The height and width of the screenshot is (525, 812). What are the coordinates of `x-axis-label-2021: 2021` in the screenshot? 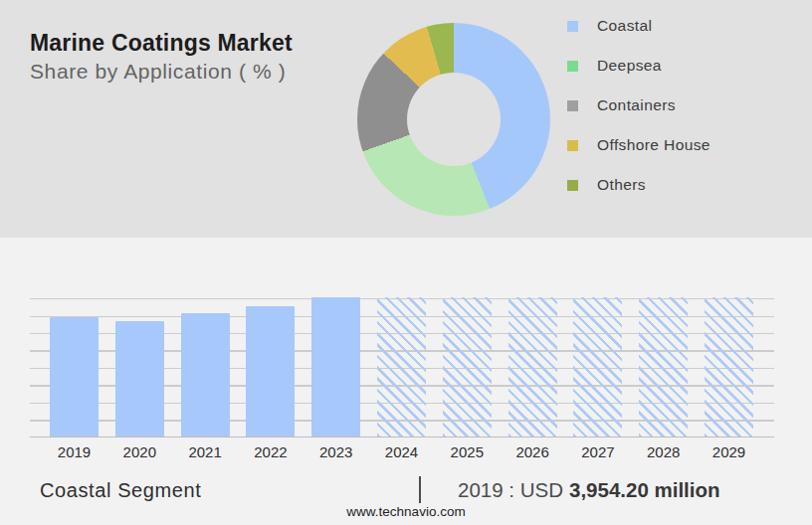 It's located at (205, 451).